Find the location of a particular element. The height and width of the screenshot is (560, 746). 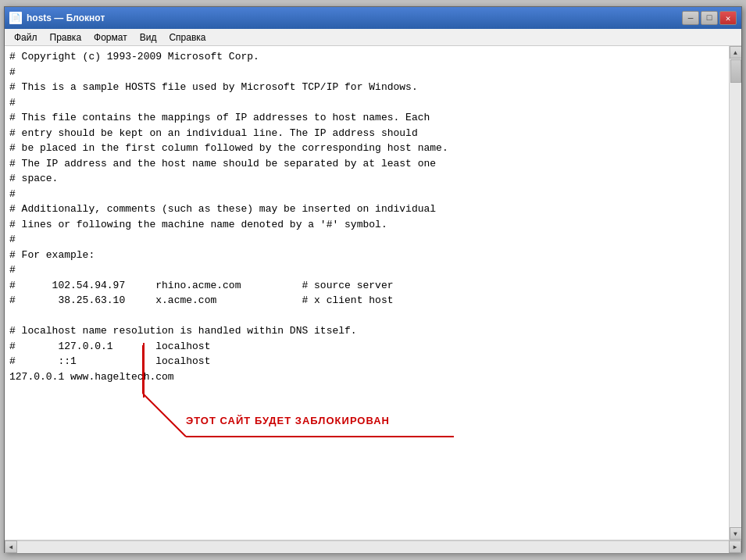

scroll-right-button: ► is located at coordinates (735, 547).